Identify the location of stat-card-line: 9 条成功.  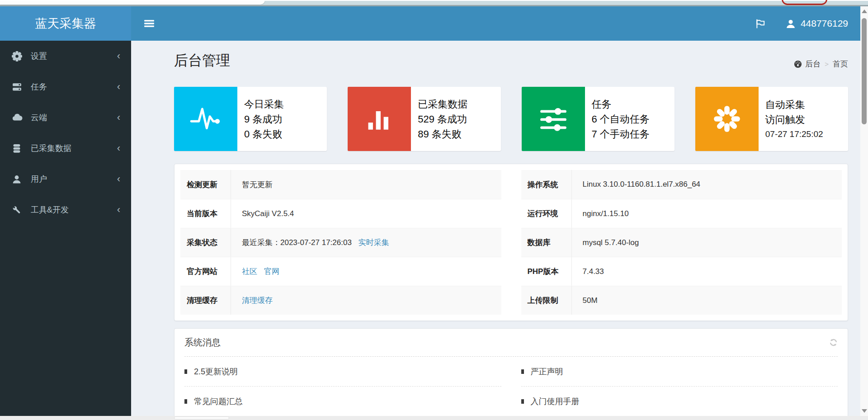
(264, 119).